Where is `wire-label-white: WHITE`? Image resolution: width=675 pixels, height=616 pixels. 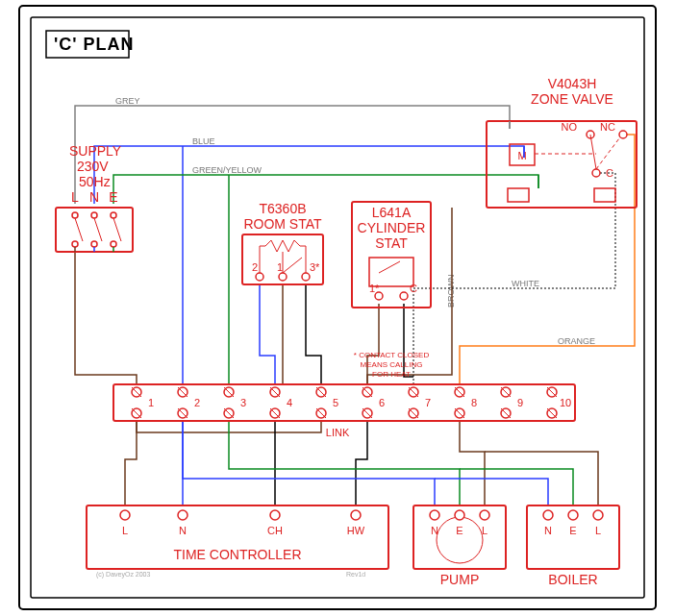
wire-label-white: WHITE is located at coordinates (525, 283).